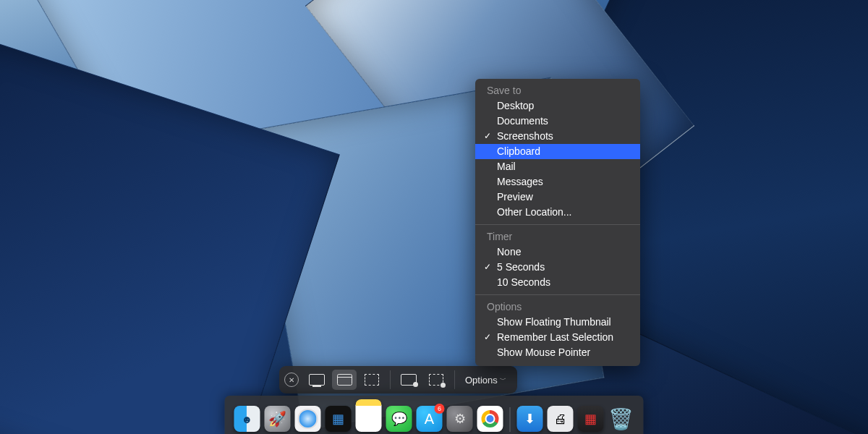 This screenshot has height=434, width=868. What do you see at coordinates (558, 122) in the screenshot?
I see `menu-item-documents: Documents` at bounding box center [558, 122].